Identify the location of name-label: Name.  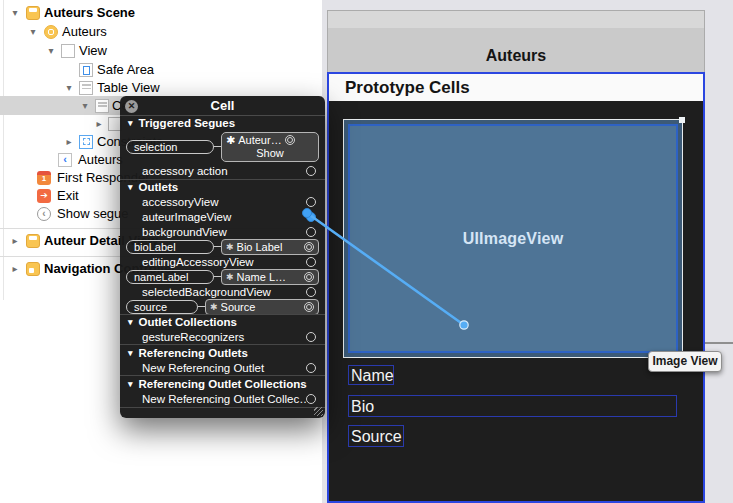
(371, 375).